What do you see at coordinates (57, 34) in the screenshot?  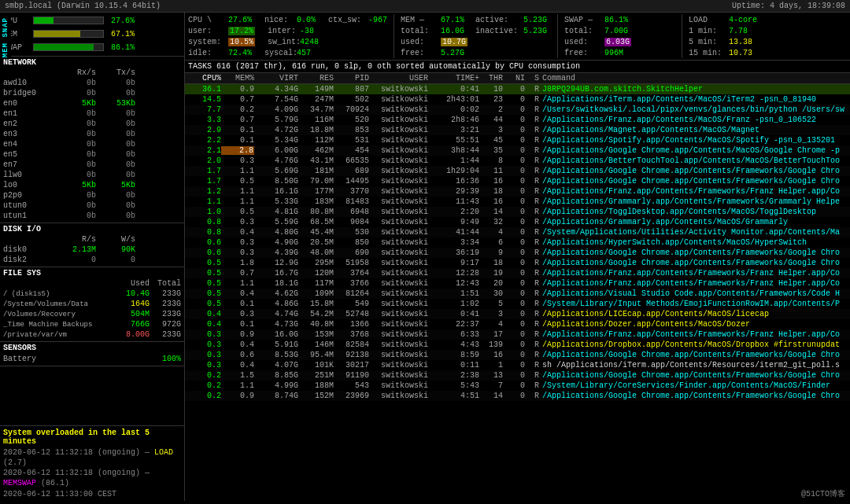 I see `mem-bar-fill` at bounding box center [57, 34].